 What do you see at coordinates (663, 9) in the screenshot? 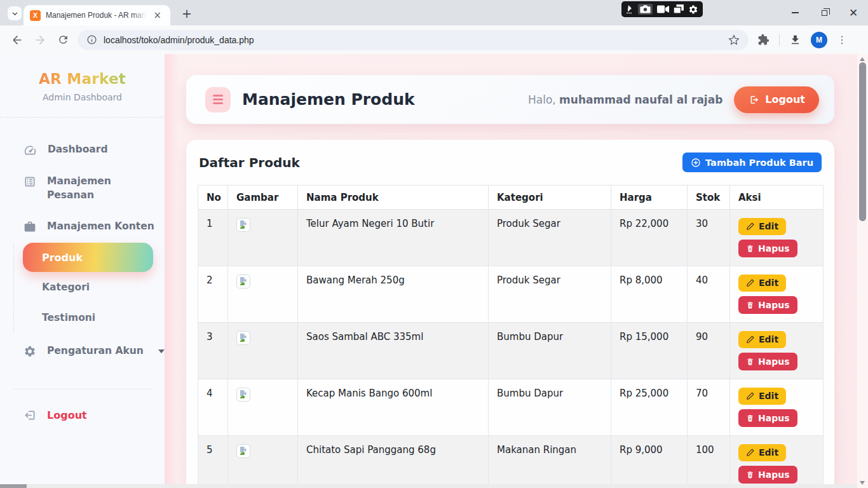
I see `video-icon` at bounding box center [663, 9].